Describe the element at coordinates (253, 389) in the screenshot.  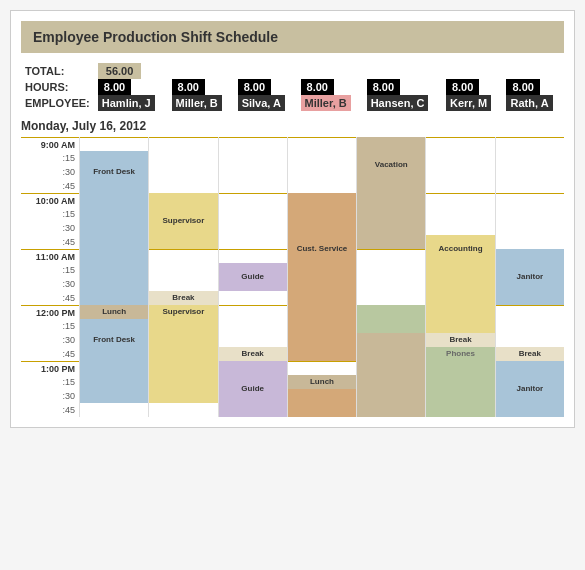
I see `silva-guide-2: Guide` at that location.